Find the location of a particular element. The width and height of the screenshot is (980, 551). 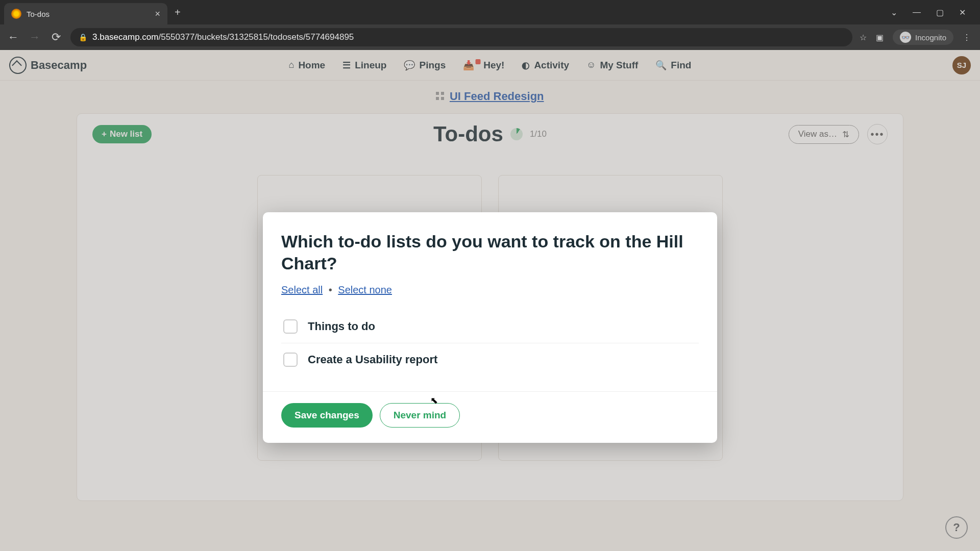

incognito-badge: 👓 Incognito is located at coordinates (923, 37).